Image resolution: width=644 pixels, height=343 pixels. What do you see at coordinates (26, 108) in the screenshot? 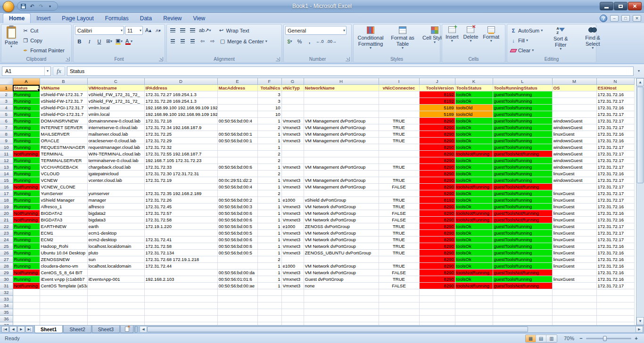
I see `cell-A4: Running` at bounding box center [26, 108].